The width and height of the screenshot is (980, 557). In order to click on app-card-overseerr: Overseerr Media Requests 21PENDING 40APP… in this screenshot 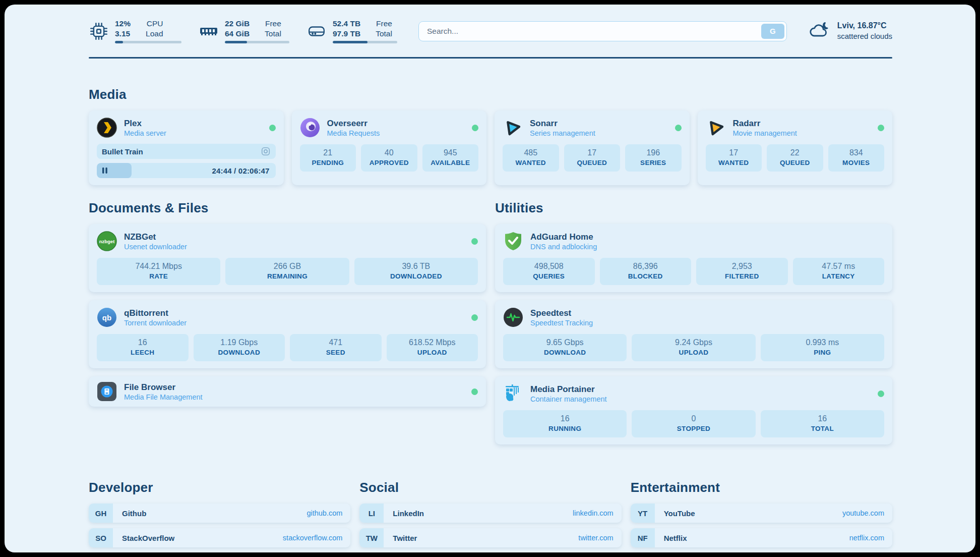, I will do `click(389, 148)`.